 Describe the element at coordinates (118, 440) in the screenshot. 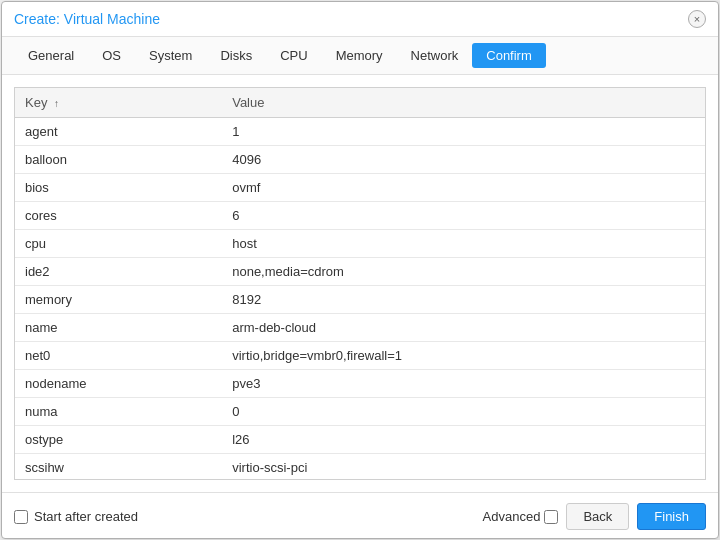

I see `row-key: ostype` at that location.